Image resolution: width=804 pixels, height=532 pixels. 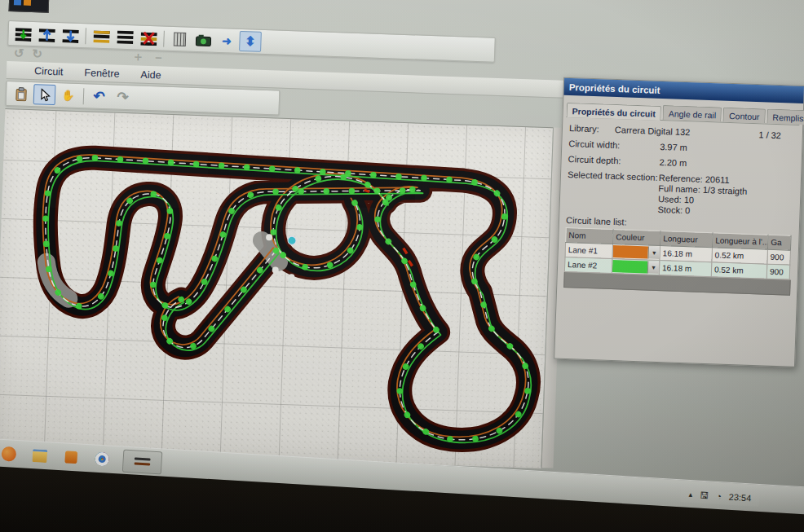 I want to click on taskbar-browser-icon, so click(x=101, y=459).